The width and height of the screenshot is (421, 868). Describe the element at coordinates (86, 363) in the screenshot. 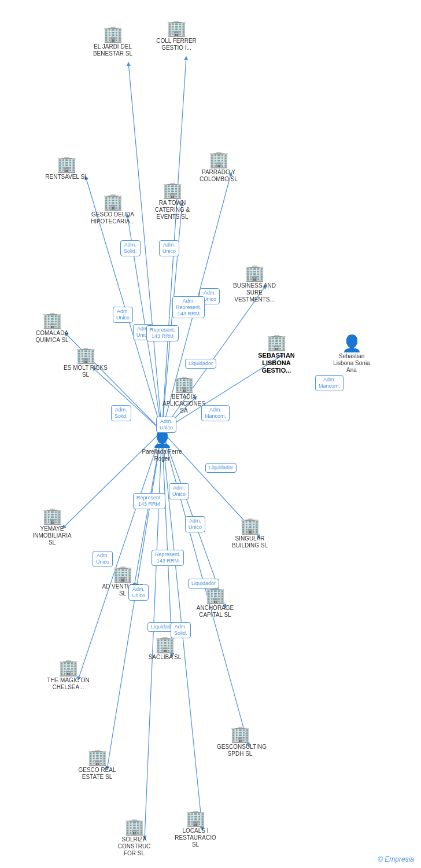

I see `node-es_molt: 🏢ES MOLT PICKS SL` at that location.